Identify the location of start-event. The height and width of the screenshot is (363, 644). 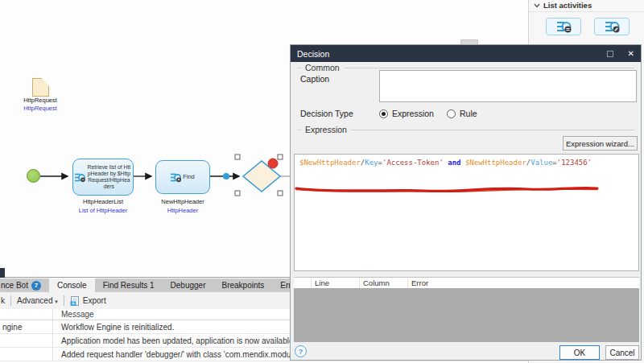
(34, 175).